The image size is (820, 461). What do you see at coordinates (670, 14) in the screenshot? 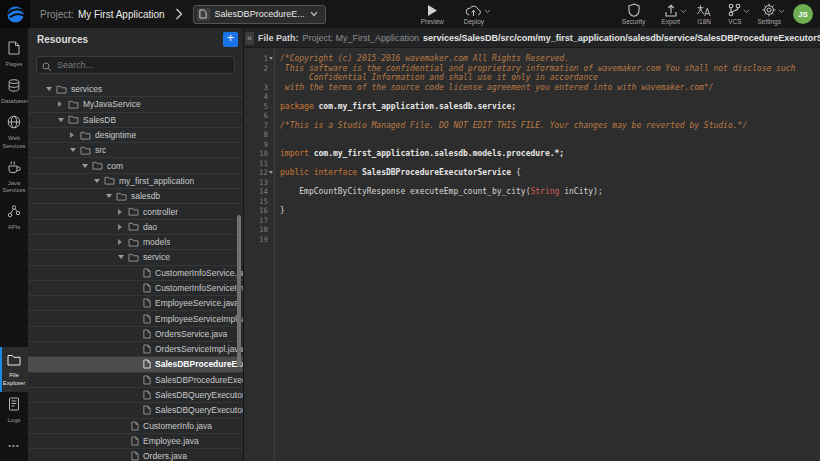
I see `export-button: Export` at bounding box center [670, 14].